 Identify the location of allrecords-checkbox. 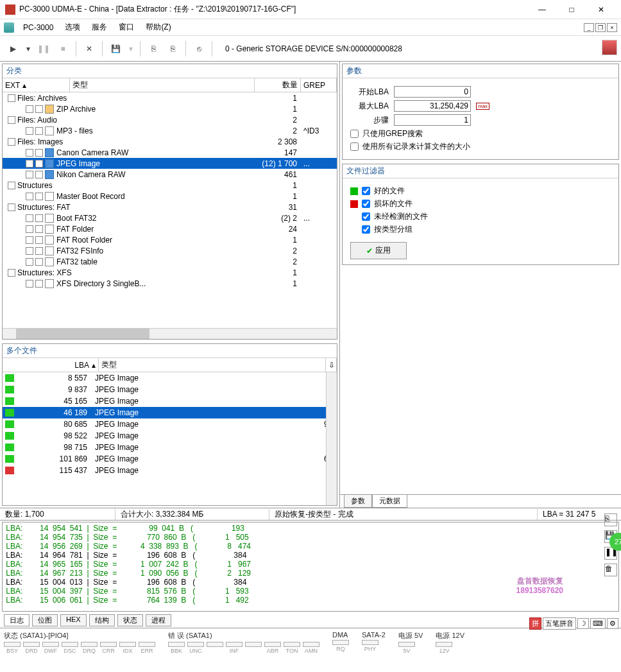
(354, 146).